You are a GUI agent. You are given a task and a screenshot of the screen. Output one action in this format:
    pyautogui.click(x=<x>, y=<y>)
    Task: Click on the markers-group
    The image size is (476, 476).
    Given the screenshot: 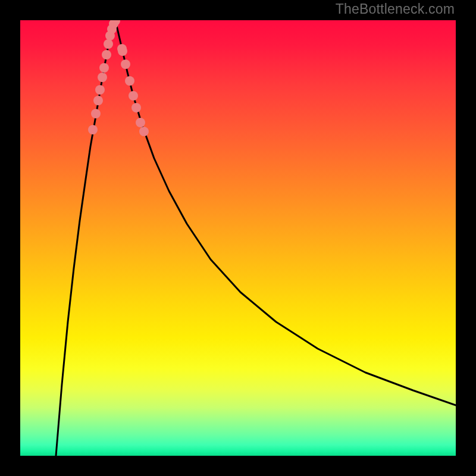 What is the action you would take?
    pyautogui.click(x=118, y=79)
    